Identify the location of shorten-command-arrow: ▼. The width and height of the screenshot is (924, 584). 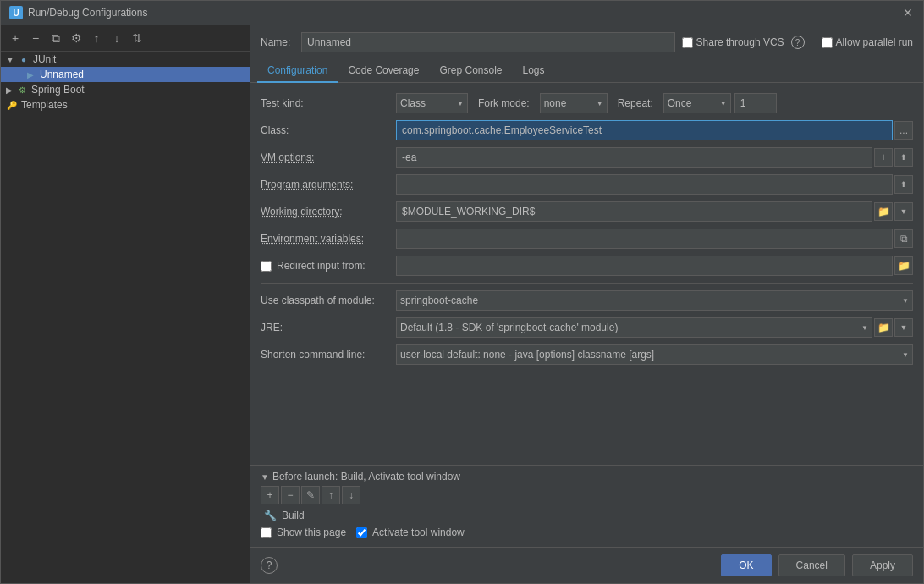
(905, 355).